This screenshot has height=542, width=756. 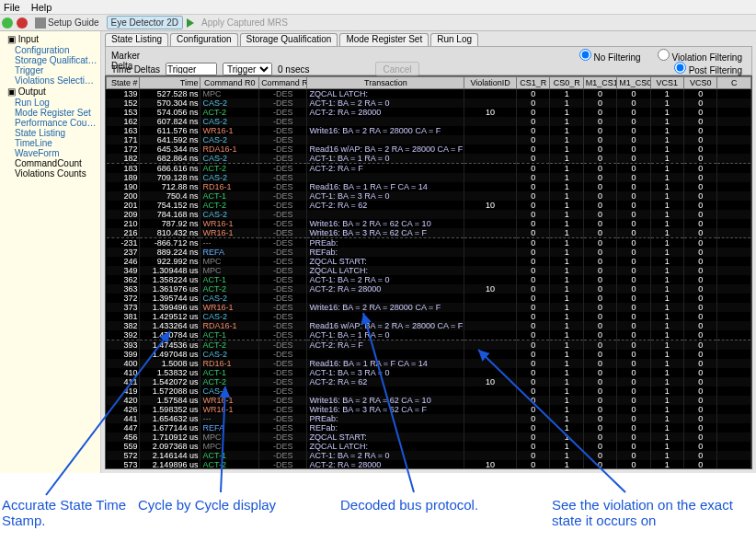 What do you see at coordinates (429, 363) in the screenshot?
I see `table-row: 4001.5008 usRD16-1-DESRead16: BA = 1 RA …` at bounding box center [429, 363].